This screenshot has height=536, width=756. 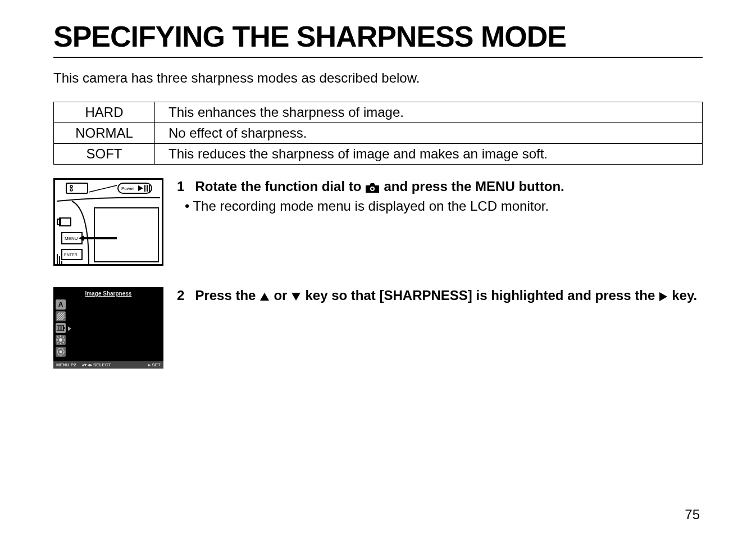 What do you see at coordinates (108, 222) in the screenshot?
I see `camera-diagram: Power MENU` at bounding box center [108, 222].